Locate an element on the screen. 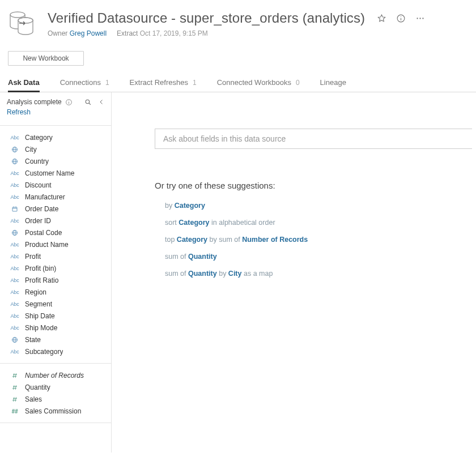 The width and height of the screenshot is (476, 465). field-item: Quantity is located at coordinates (56, 387).